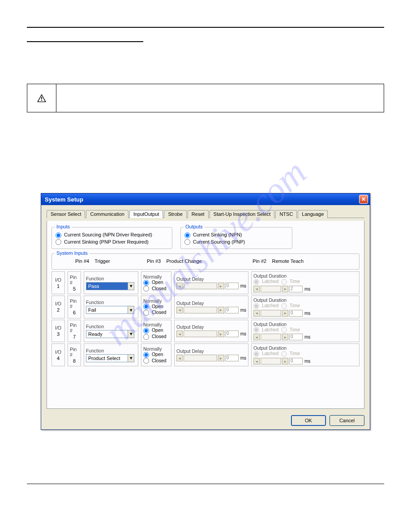  What do you see at coordinates (184, 261) in the screenshot?
I see `pin3-text: Product Change` at bounding box center [184, 261].